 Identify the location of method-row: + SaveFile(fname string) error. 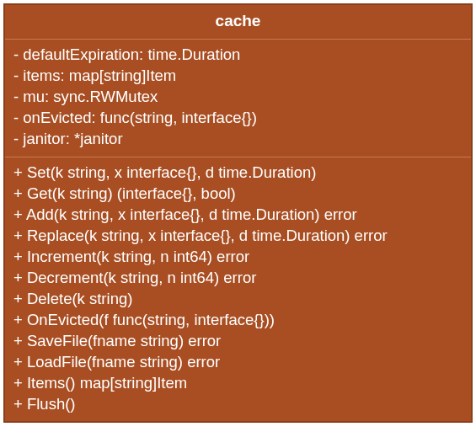
(238, 342).